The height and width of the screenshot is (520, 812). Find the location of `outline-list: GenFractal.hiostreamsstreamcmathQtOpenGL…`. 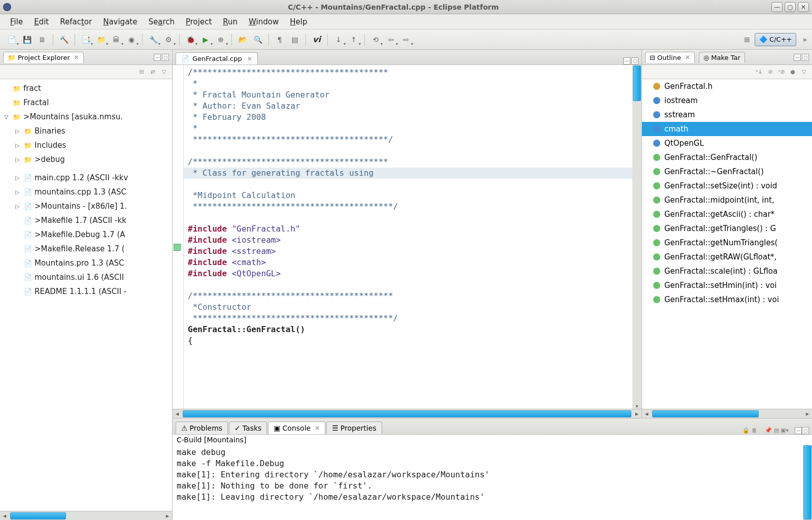

outline-list: GenFractal.hiostreamsstreamcmathQtOpenGL… is located at coordinates (727, 244).